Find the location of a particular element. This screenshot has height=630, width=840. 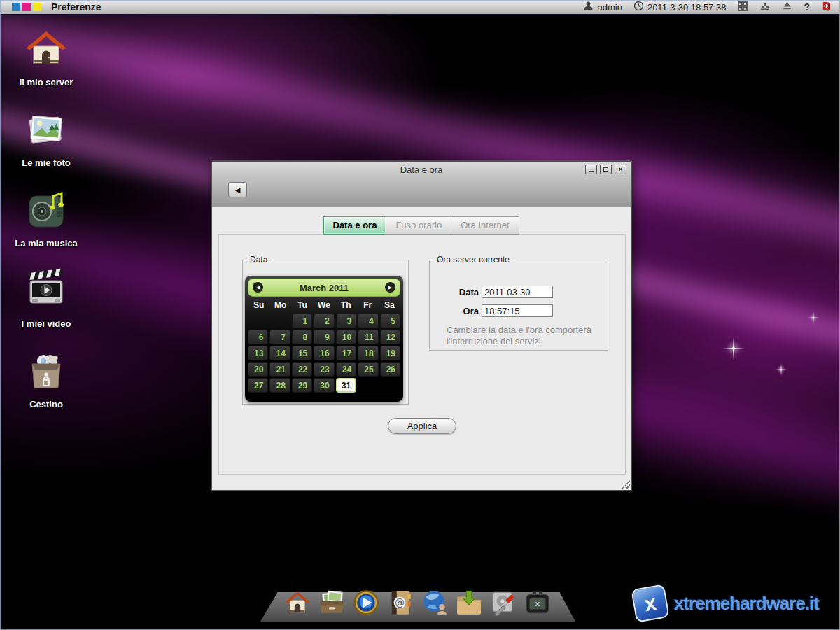

clock-icon is located at coordinates (638, 7).